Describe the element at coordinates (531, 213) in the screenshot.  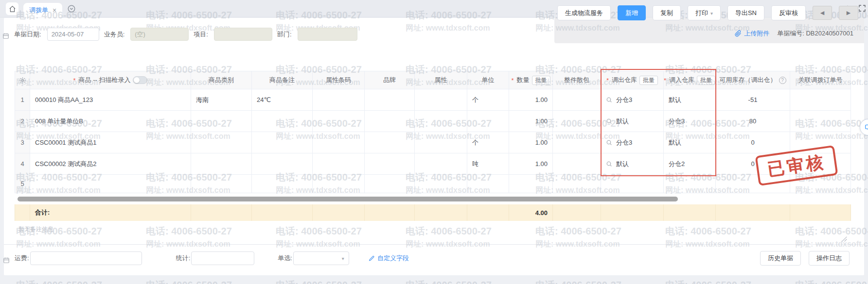
I see `summary-qty-total: 4.00` at that location.